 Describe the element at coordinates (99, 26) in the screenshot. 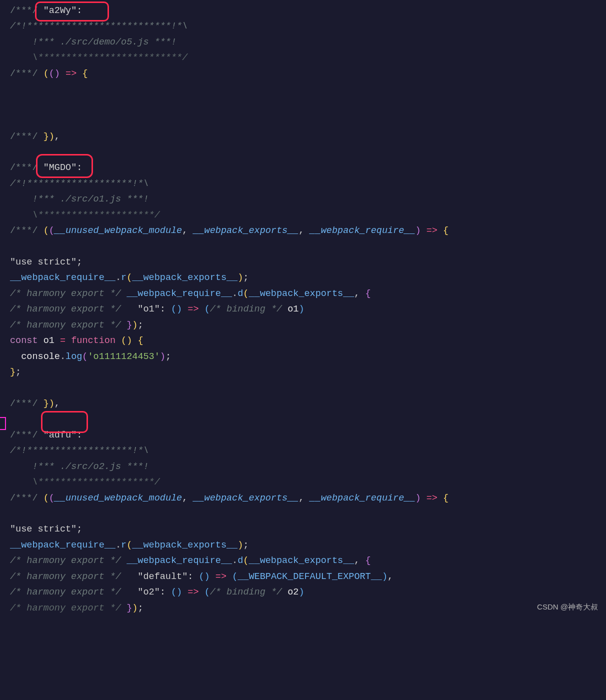

I see `banner-line: /*!**************************!*\` at that location.